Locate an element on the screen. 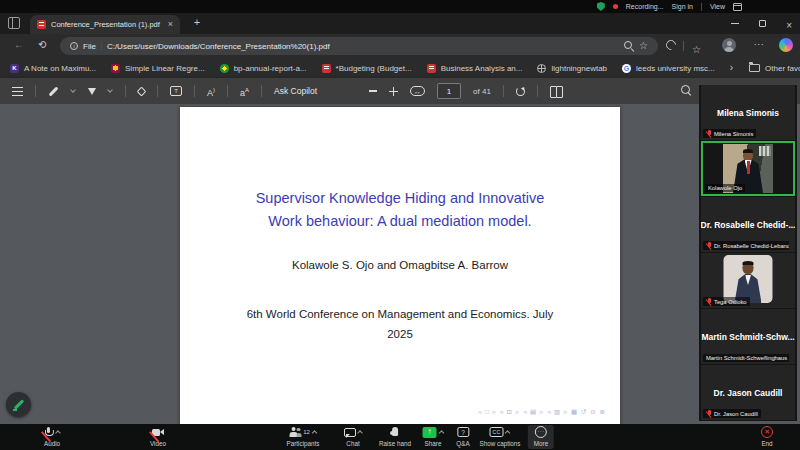 The height and width of the screenshot is (450, 800). tab-actions-icon is located at coordinates (14, 23).